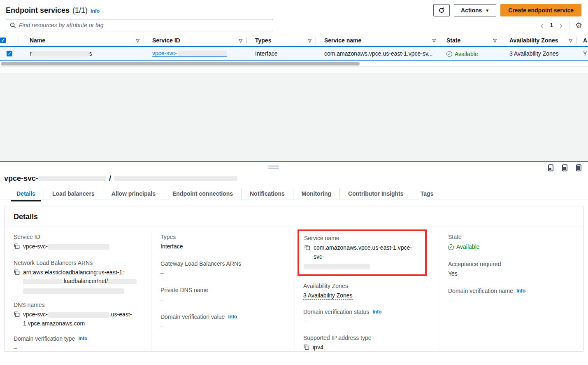 Image resolution: width=588 pixels, height=365 pixels. I want to click on panel-size-medium-icon, so click(565, 168).